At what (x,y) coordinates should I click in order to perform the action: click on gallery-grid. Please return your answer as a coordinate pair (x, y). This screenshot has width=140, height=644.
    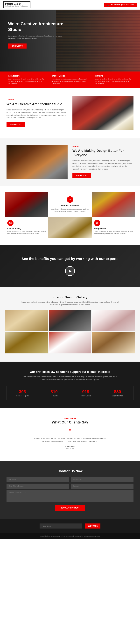
    Looking at the image, I should click on (70, 332).